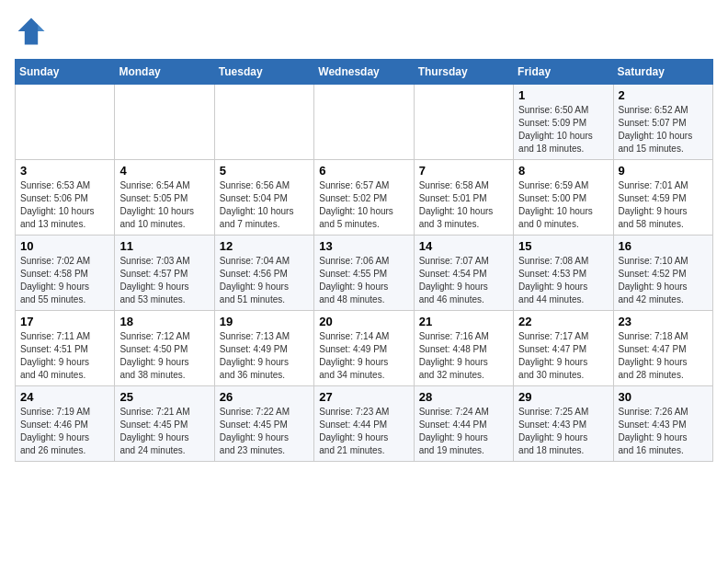  What do you see at coordinates (463, 431) in the screenshot?
I see `day-info: Sunrise: 7:24 AM Sunset: 4:44 PM Dayligh…` at bounding box center [463, 431].